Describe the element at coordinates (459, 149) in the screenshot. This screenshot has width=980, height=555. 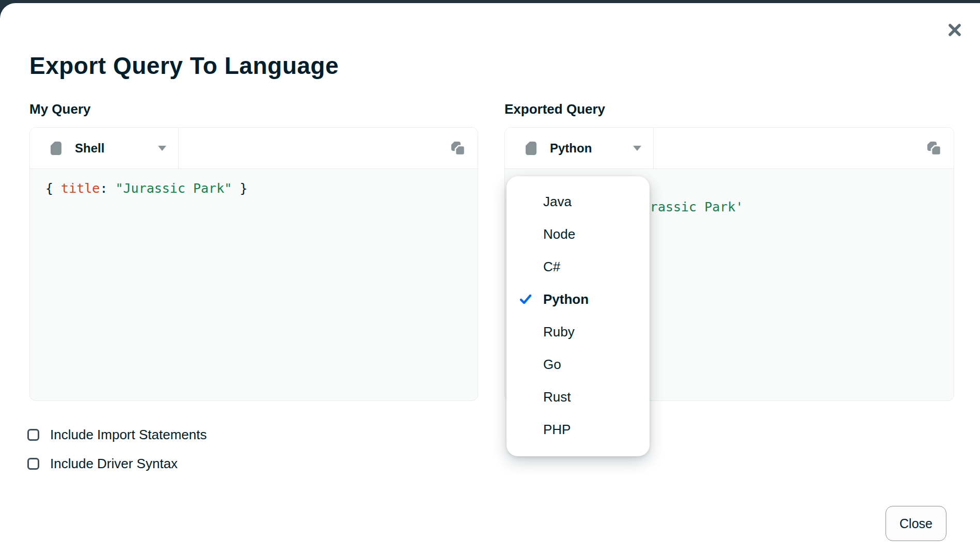
I see `copy-query-button` at that location.